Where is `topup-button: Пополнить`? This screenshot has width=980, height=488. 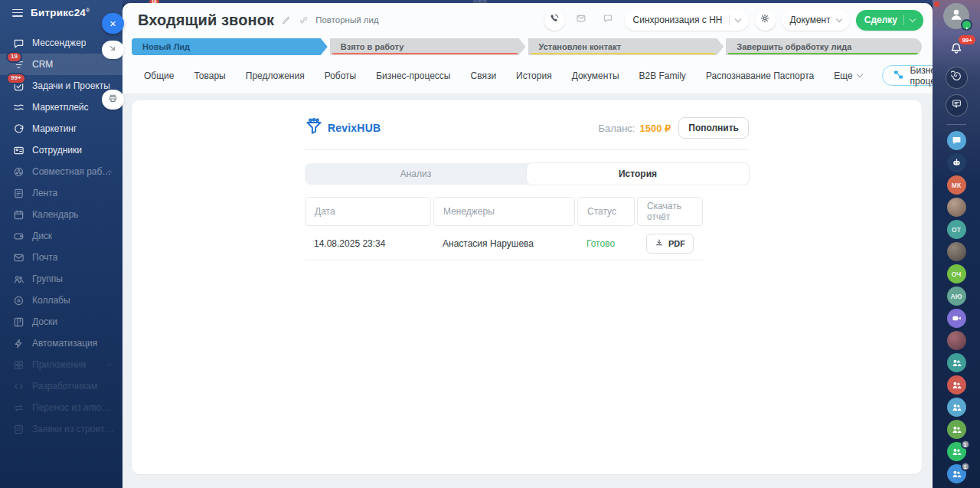
topup-button: Пополнить is located at coordinates (714, 128).